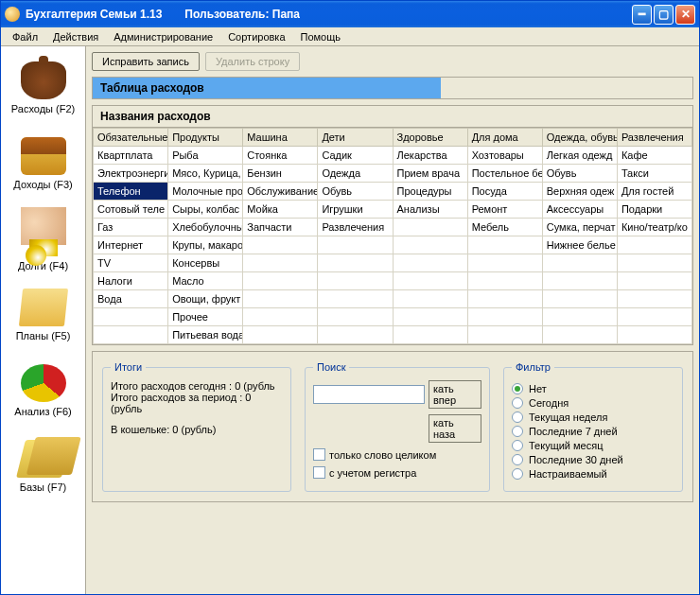  I want to click on cell: Мясо, Курица,, so click(206, 174).